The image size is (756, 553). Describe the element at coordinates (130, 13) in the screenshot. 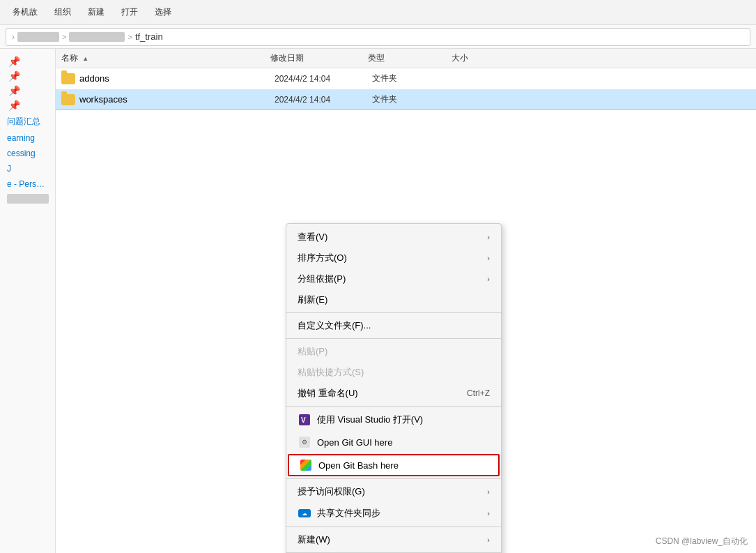

I see `toolbar-btn-4: 打开` at that location.